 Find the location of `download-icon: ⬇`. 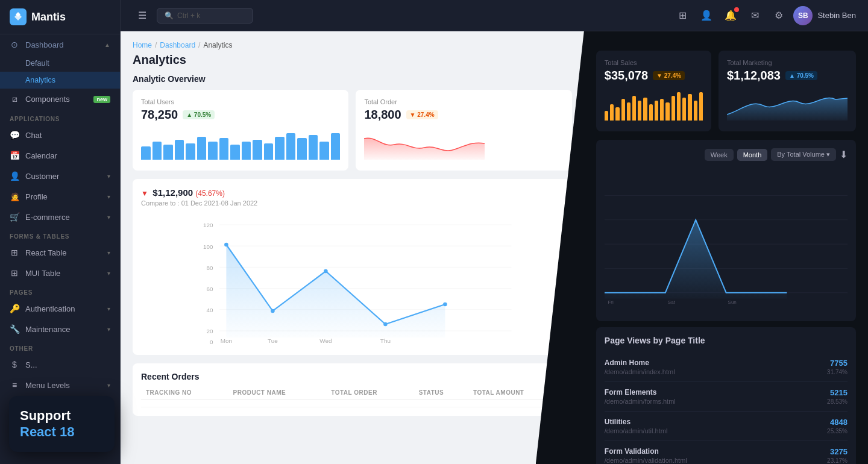

download-icon: ⬇ is located at coordinates (844, 154).